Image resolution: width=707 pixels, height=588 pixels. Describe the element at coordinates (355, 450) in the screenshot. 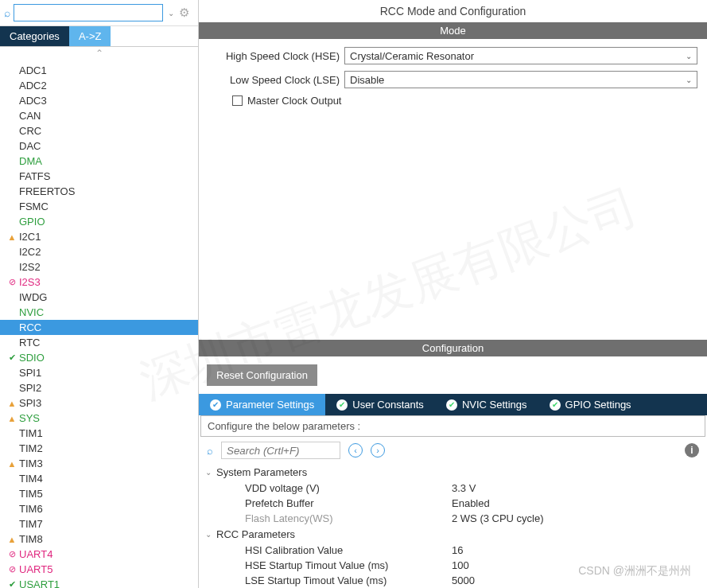

I see `prev-icon: ‹` at that location.